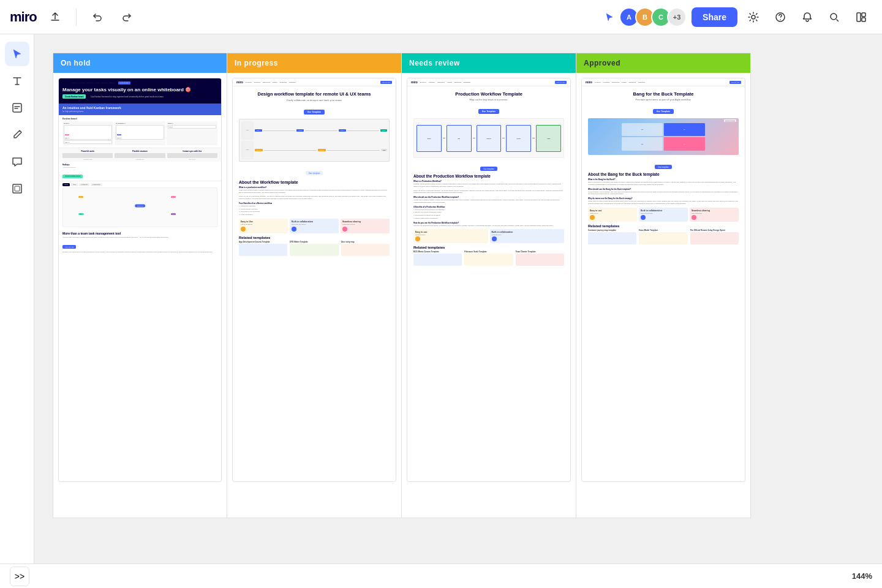 The width and height of the screenshot is (882, 588). I want to click on text-tool, so click(17, 81).